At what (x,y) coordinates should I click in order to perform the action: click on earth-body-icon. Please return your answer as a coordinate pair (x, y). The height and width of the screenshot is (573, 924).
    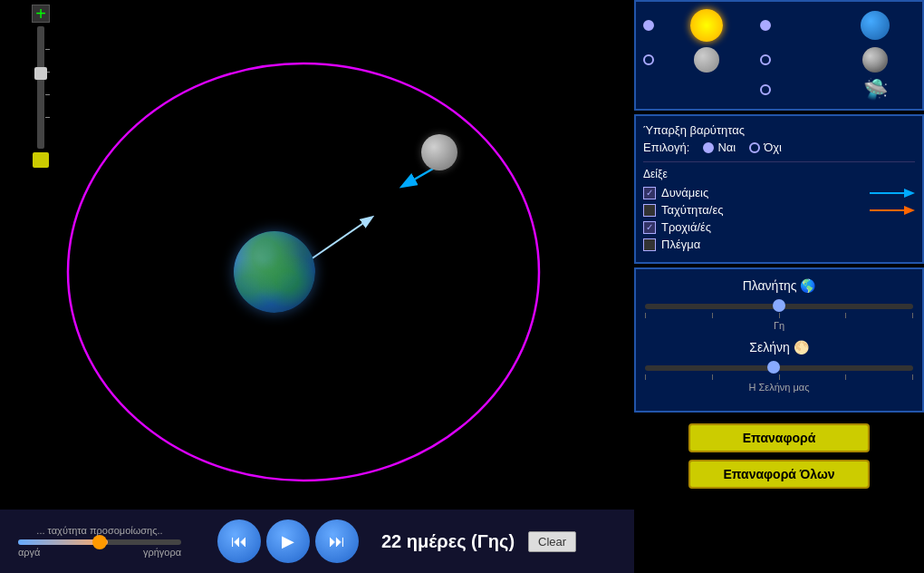
    Looking at the image, I should click on (875, 25).